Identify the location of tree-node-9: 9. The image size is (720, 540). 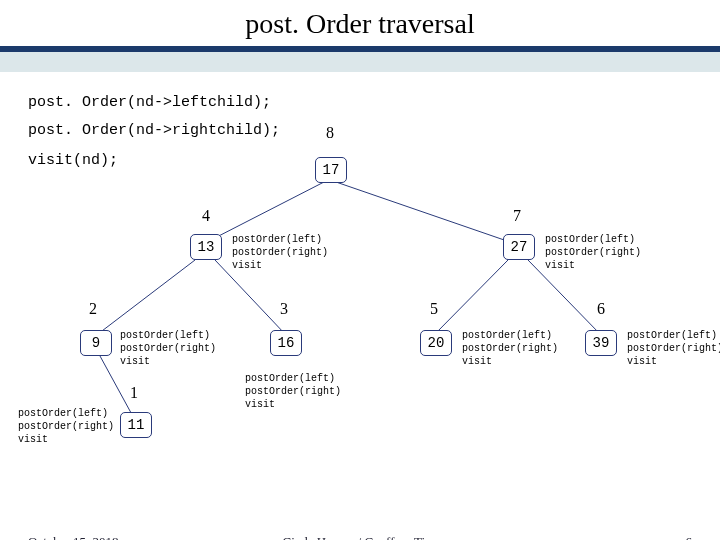
(96, 343).